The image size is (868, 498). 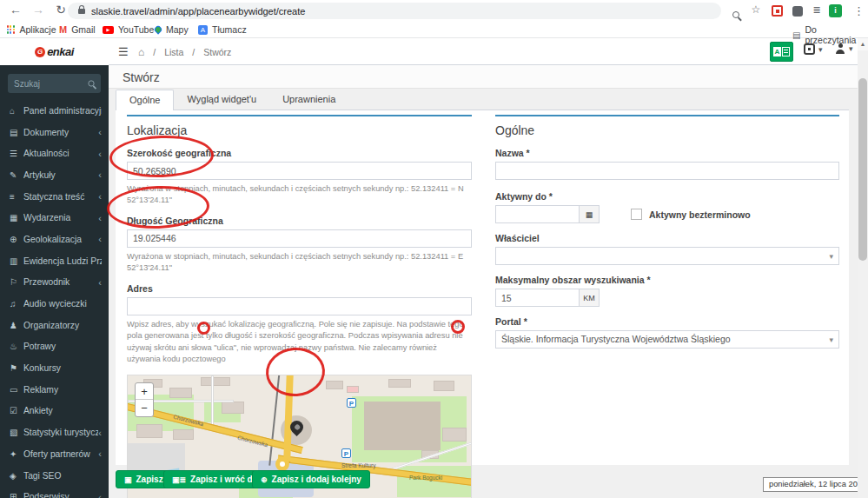 What do you see at coordinates (863, 169) in the screenshot?
I see `scrollbar-thumb` at bounding box center [863, 169].